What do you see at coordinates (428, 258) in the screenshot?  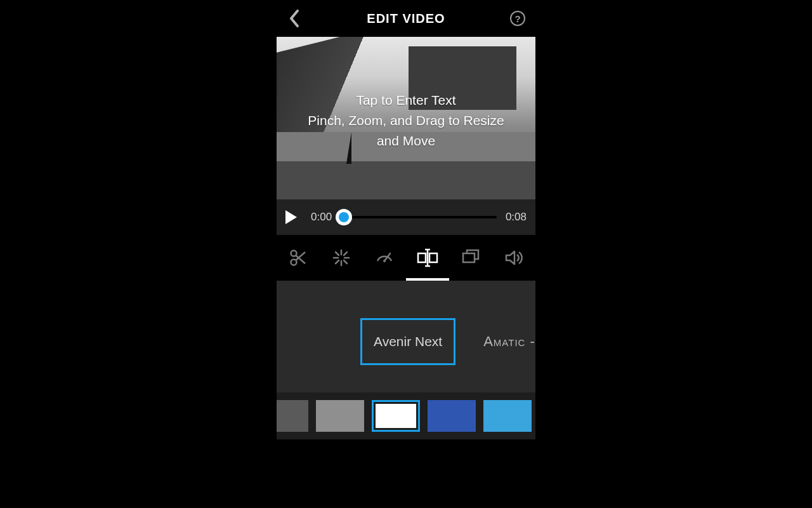 I see `tab-text` at bounding box center [428, 258].